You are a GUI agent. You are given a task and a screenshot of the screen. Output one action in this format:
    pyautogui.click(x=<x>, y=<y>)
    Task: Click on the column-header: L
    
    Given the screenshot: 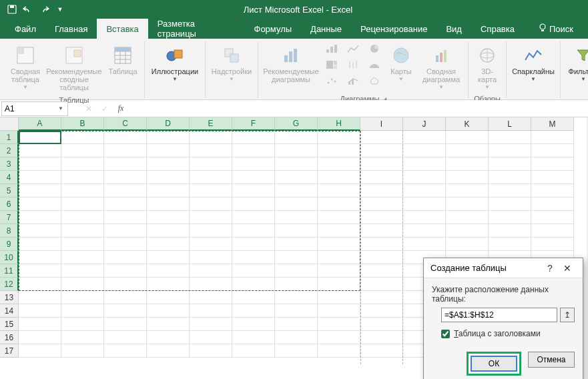 What is the action you would take?
    pyautogui.click(x=510, y=124)
    